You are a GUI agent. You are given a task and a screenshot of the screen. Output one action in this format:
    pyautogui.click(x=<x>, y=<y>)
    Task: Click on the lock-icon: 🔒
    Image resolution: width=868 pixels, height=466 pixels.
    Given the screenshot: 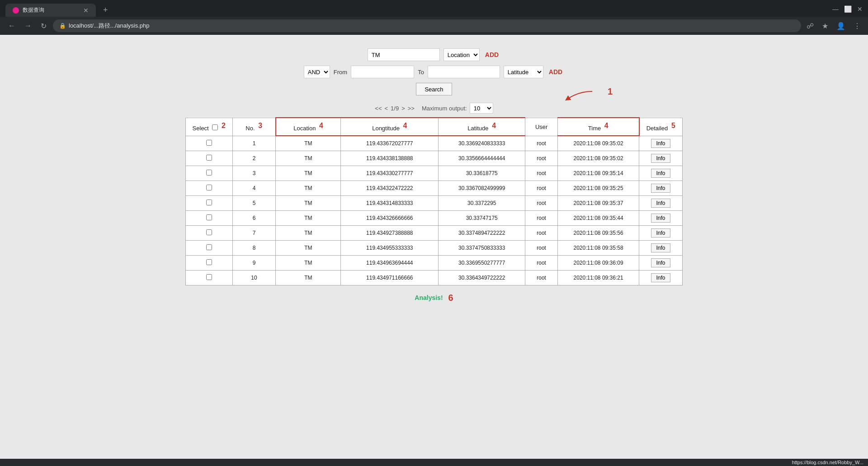 What is the action you would take?
    pyautogui.click(x=62, y=26)
    